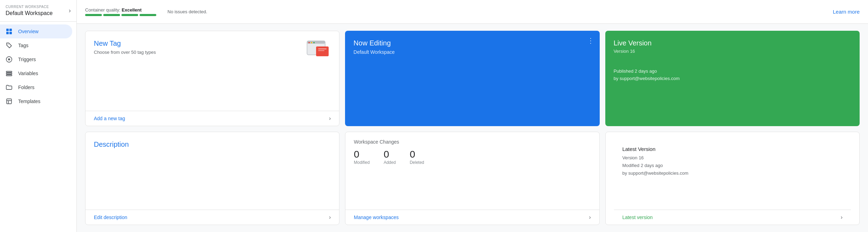 Image resolution: width=868 pixels, height=232 pixels. I want to click on new-tag-action: Add a new tag ›, so click(212, 118).